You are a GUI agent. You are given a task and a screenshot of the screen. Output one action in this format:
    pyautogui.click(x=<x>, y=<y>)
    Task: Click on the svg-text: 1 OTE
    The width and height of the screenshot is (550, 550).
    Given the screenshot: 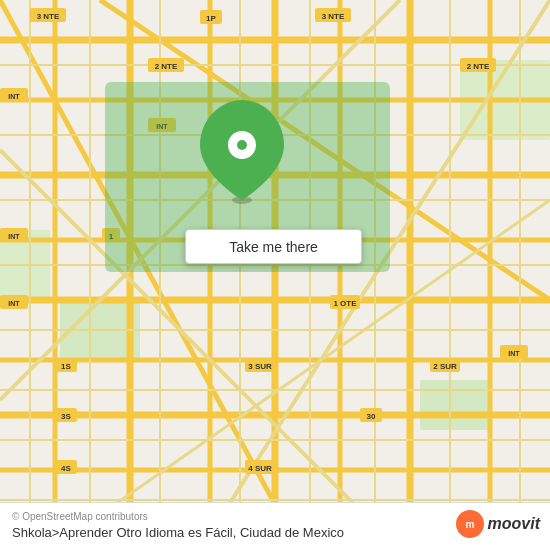 What is the action you would take?
    pyautogui.click(x=345, y=304)
    